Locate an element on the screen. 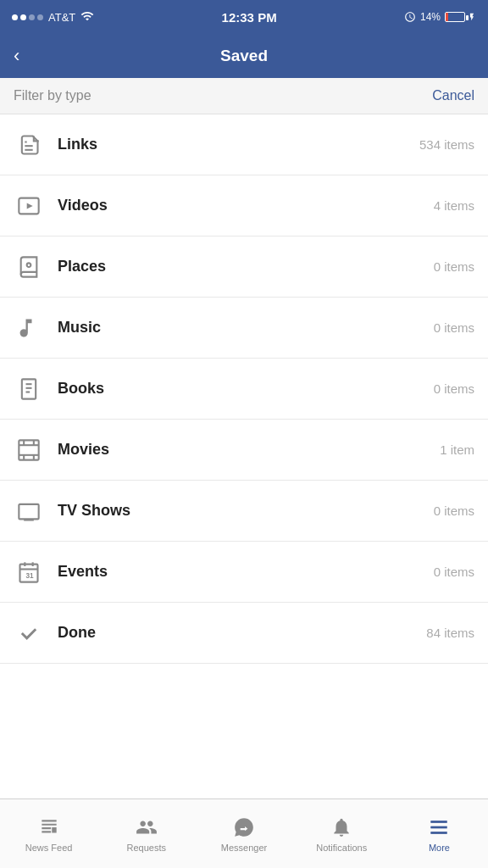  svg-text: 31 is located at coordinates (30, 576).